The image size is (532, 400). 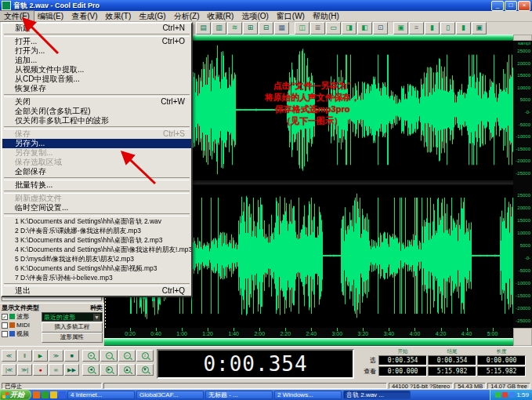 What do you see at coordinates (97, 278) in the screenshot?
I see `file-menu-recent-file: 7 D:\伴奏音乐\孙楠-i-believe.mp3` at bounding box center [97, 278].